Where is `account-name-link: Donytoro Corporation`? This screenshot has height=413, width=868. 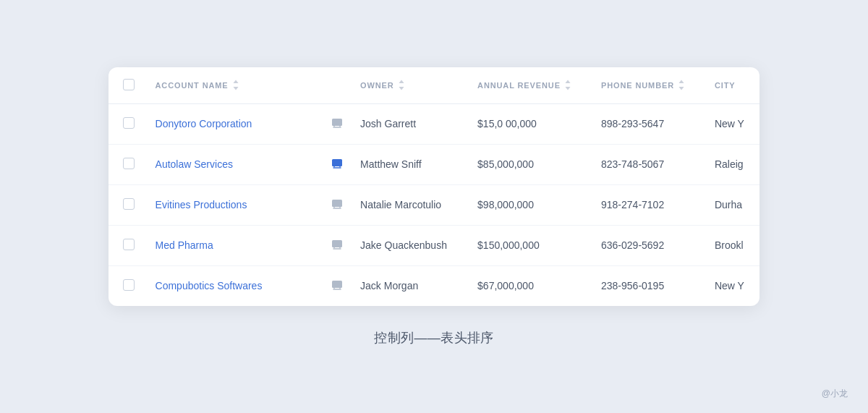 account-name-link: Donytoro Corporation is located at coordinates (204, 124).